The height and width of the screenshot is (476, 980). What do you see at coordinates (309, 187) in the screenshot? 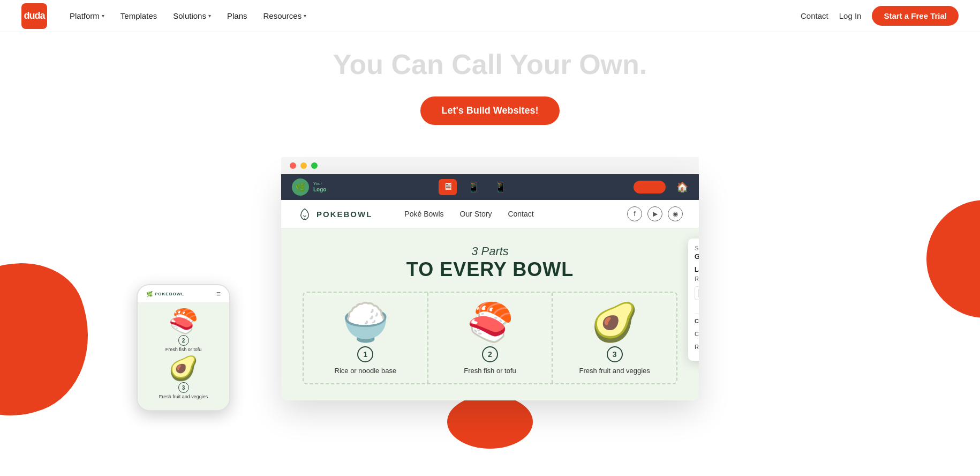
I see `editor-logo-area: 🌿 Your Logo` at bounding box center [309, 187].